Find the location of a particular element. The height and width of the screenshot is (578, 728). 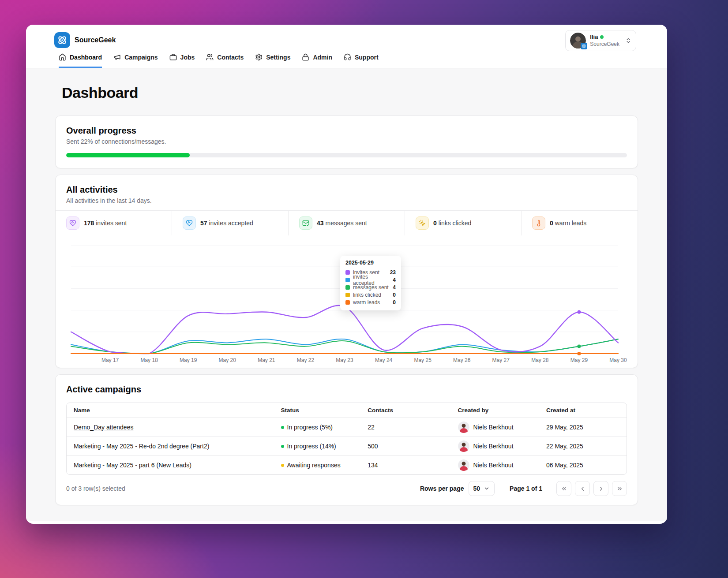

tab-contacts: Contacts is located at coordinates (225, 61).